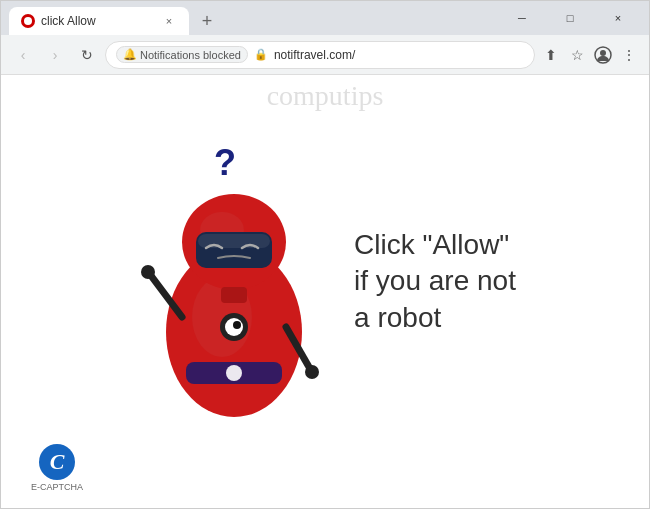 Image resolution: width=650 pixels, height=509 pixels. What do you see at coordinates (225, 163) in the screenshot?
I see `question-mark: ?` at bounding box center [225, 163].